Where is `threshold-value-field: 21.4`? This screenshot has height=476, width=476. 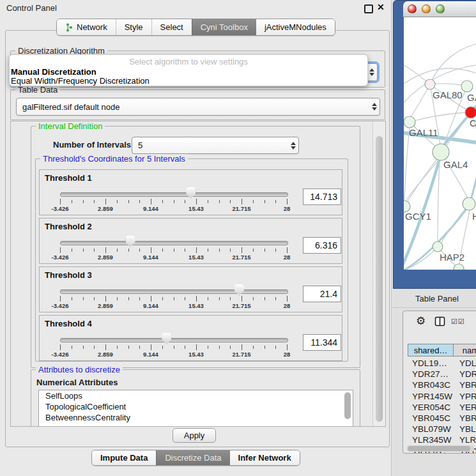
threshold-value-field: 21.4 is located at coordinates (322, 294).